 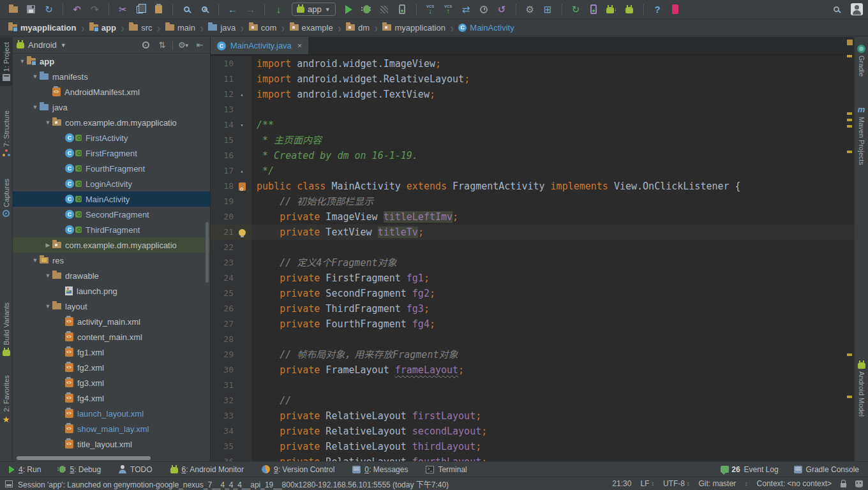 What do you see at coordinates (64, 45) in the screenshot?
I see `chevron-down-icon: ▼` at bounding box center [64, 45].